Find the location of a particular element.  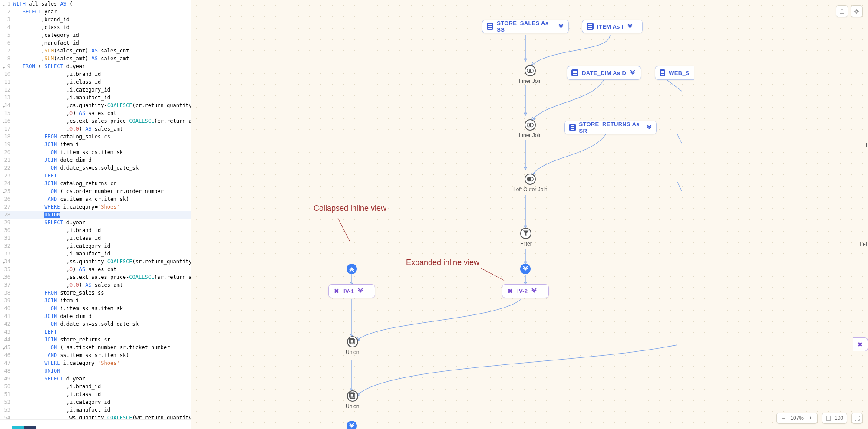

fullscreen-button is located at coordinates (857, 418).